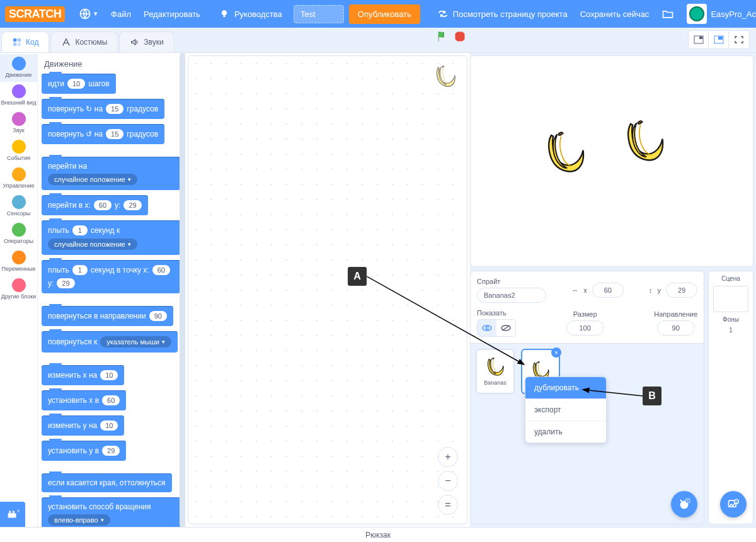  I want to click on zoom-out-button: −, so click(448, 481).